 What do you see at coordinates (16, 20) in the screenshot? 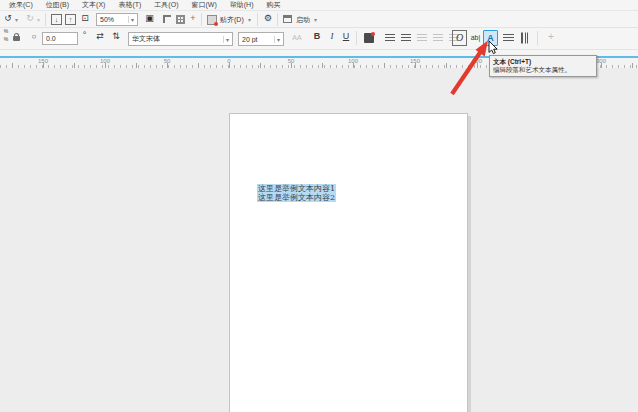
I see `undo-dropdown-icon: ▾` at bounding box center [16, 20].